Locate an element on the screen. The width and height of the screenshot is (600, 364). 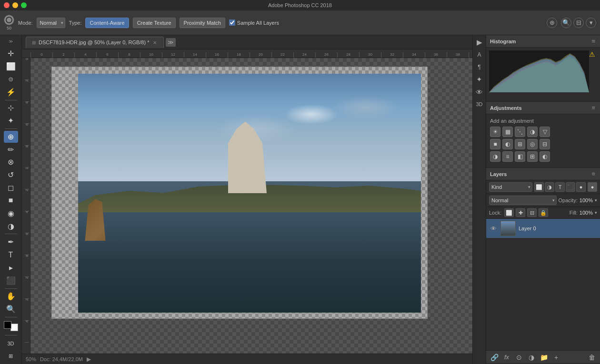
3d-tool: 3D is located at coordinates (11, 344).